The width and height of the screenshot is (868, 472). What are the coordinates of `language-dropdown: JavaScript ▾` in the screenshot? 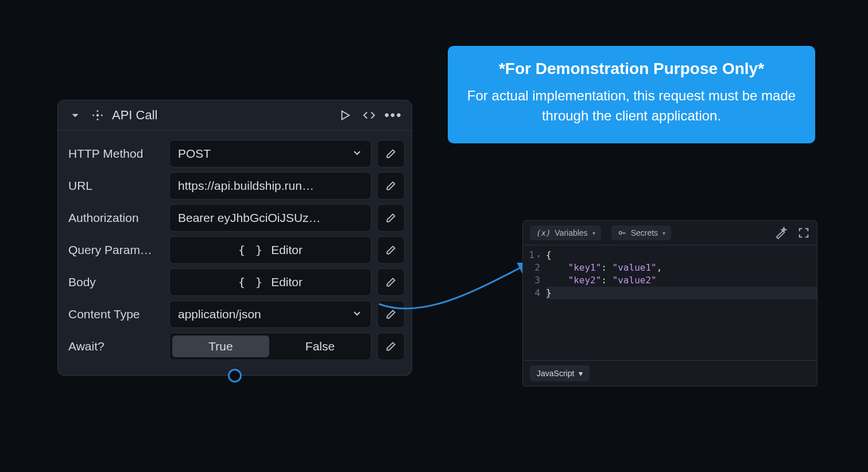 It's located at (560, 373).